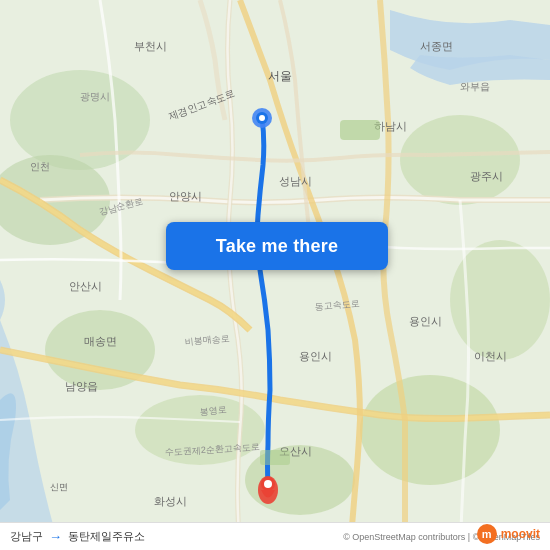 This screenshot has height=550, width=550. I want to click on svg-text: 화성시, so click(170, 501).